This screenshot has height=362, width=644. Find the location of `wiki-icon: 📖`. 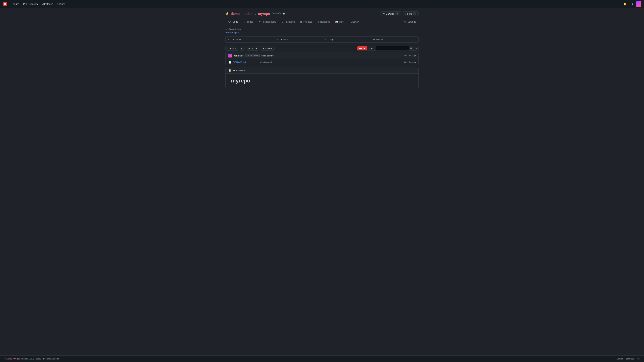

wiki-icon: 📖 is located at coordinates (336, 22).